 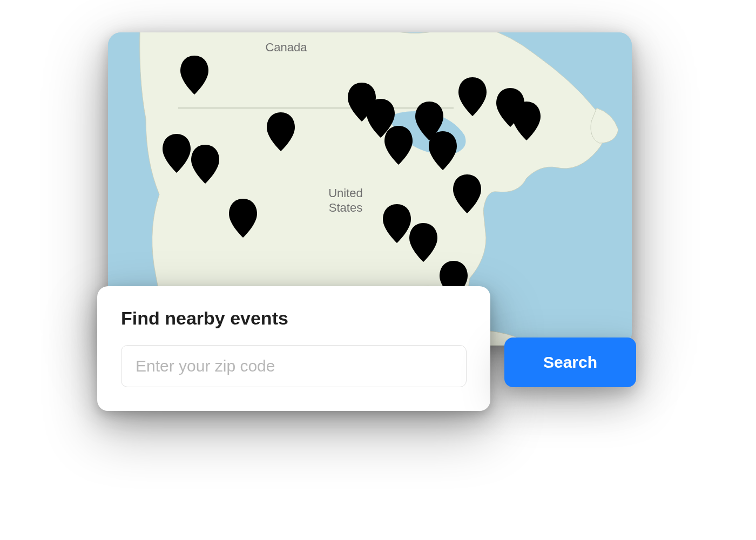 I want to click on zip-code-input, so click(x=294, y=366).